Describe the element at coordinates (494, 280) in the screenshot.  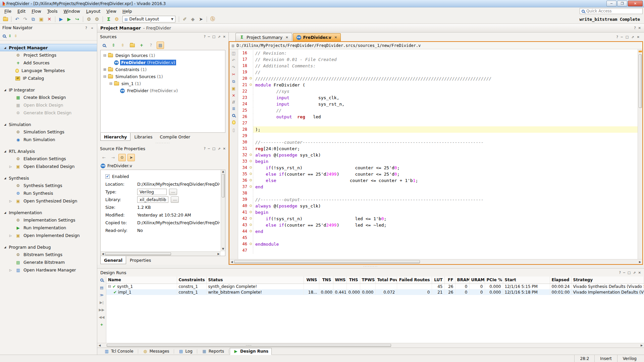
I see `column-header-pcie: PCIe %` at that location.